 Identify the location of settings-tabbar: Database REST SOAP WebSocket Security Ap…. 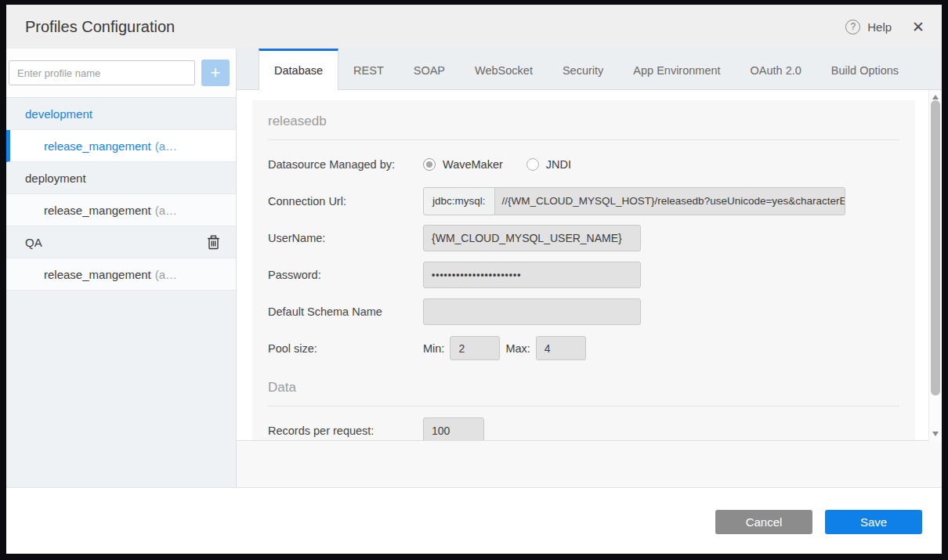
(589, 69).